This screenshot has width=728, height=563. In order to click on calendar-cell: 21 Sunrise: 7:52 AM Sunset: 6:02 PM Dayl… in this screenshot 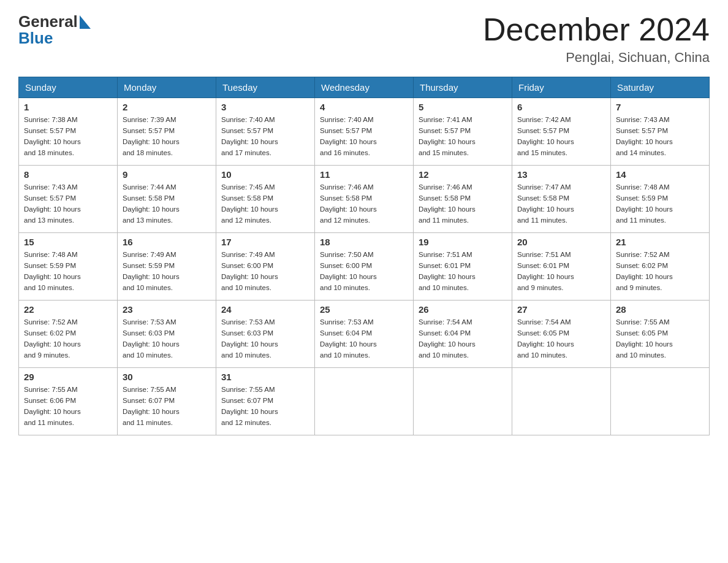, I will do `click(661, 267)`.